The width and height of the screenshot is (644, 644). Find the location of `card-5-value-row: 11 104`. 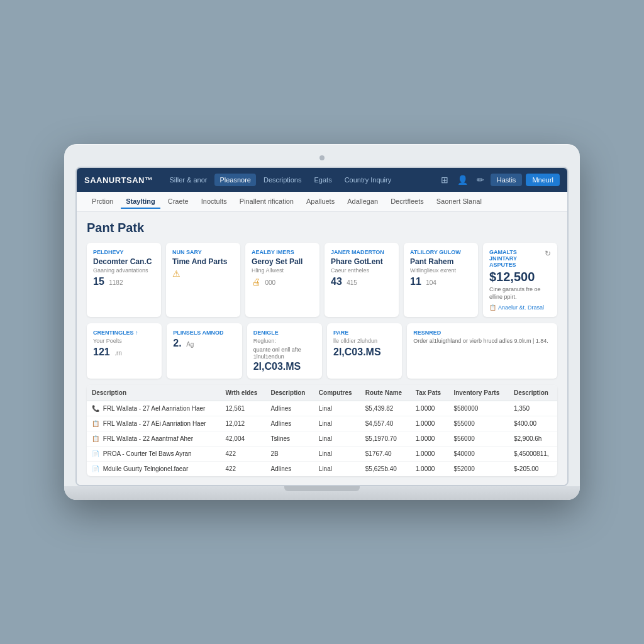

card-5-value-row: 11 104 is located at coordinates (441, 282).